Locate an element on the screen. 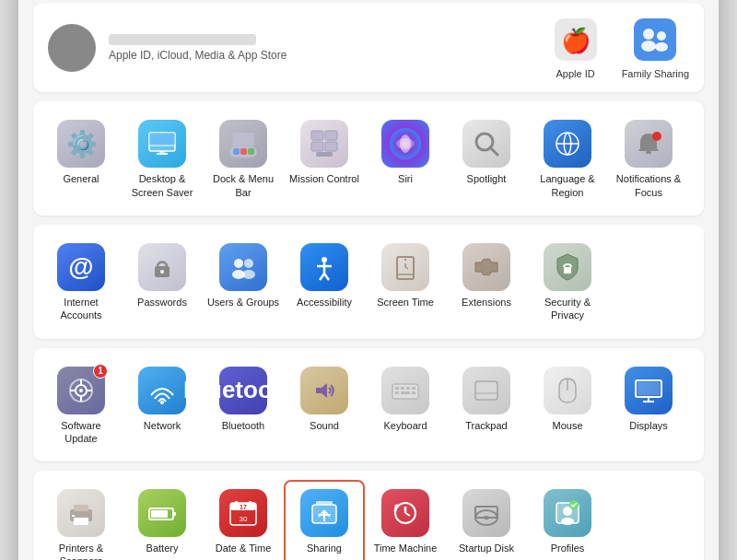 The width and height of the screenshot is (737, 560). siri-icon is located at coordinates (405, 144).